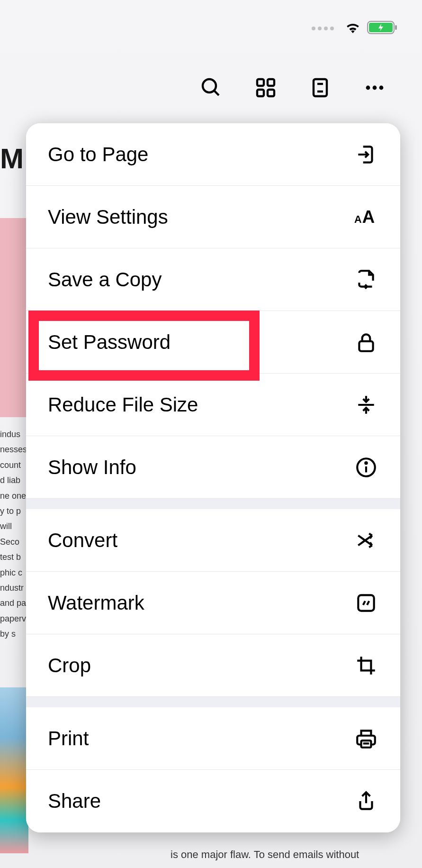 The height and width of the screenshot is (868, 422). Describe the element at coordinates (98, 155) in the screenshot. I see `menu-label: Go to Page` at that location.